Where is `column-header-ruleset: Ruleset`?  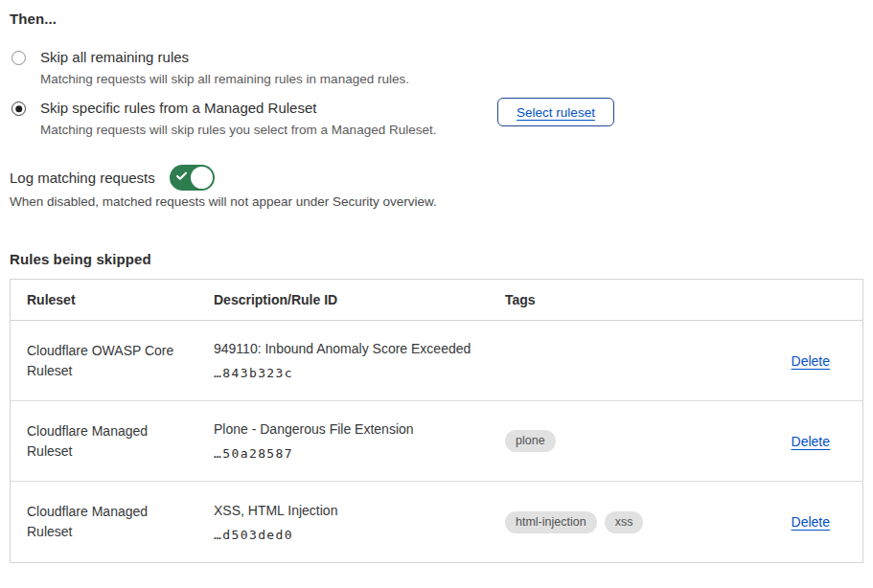 column-header-ruleset: Ruleset is located at coordinates (103, 300).